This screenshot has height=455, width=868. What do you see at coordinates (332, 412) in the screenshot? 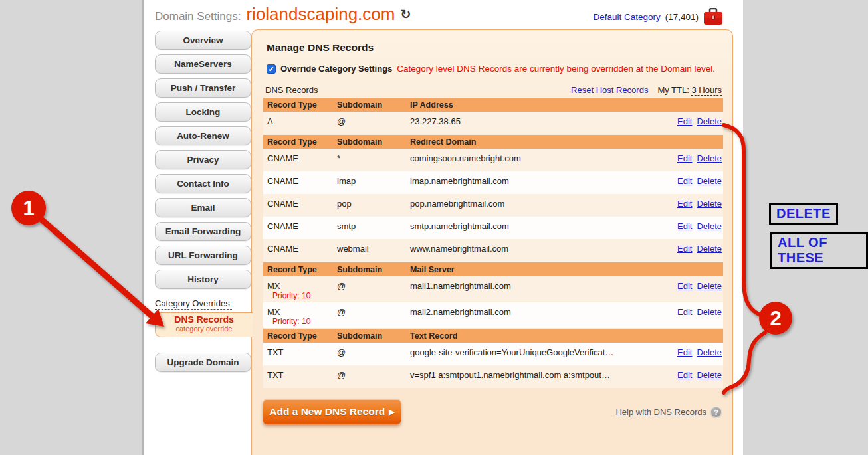
I see `add-dns-record-button: Add a New DNS Record ▶` at bounding box center [332, 412].